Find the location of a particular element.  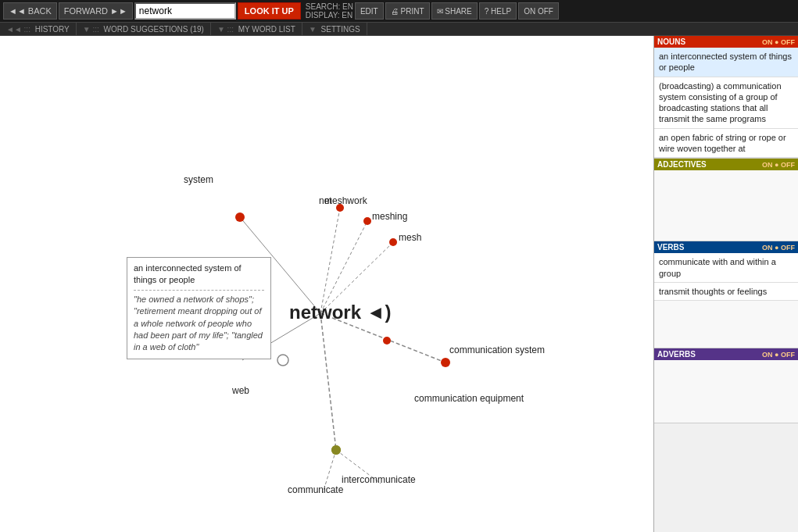

node-center-red is located at coordinates (387, 341).